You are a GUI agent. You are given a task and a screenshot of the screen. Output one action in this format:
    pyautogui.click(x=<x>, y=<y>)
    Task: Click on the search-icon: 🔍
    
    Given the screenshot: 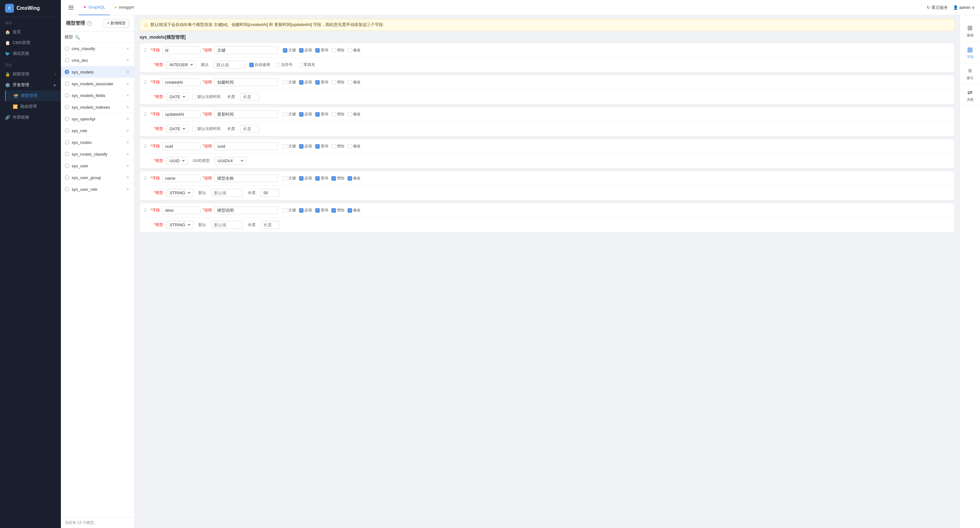 What is the action you would take?
    pyautogui.click(x=78, y=37)
    